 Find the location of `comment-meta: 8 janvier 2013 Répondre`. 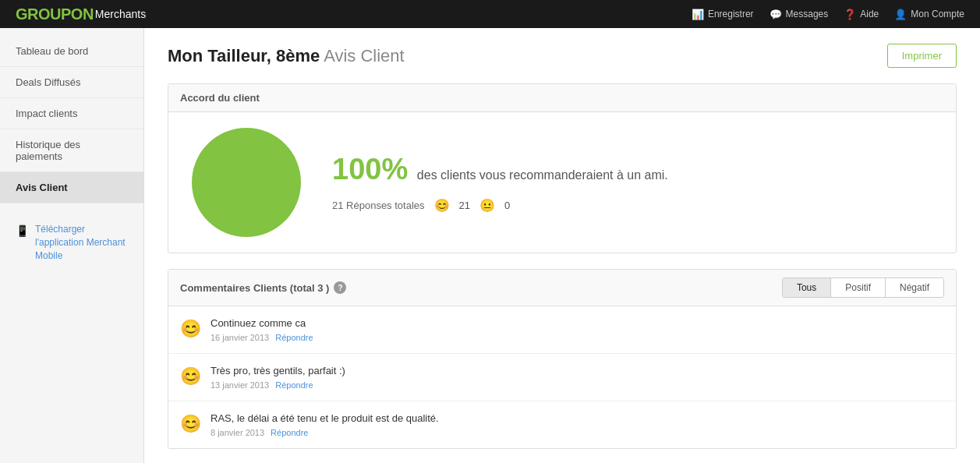

comment-meta: 8 janvier 2013 Répondre is located at coordinates (577, 433).